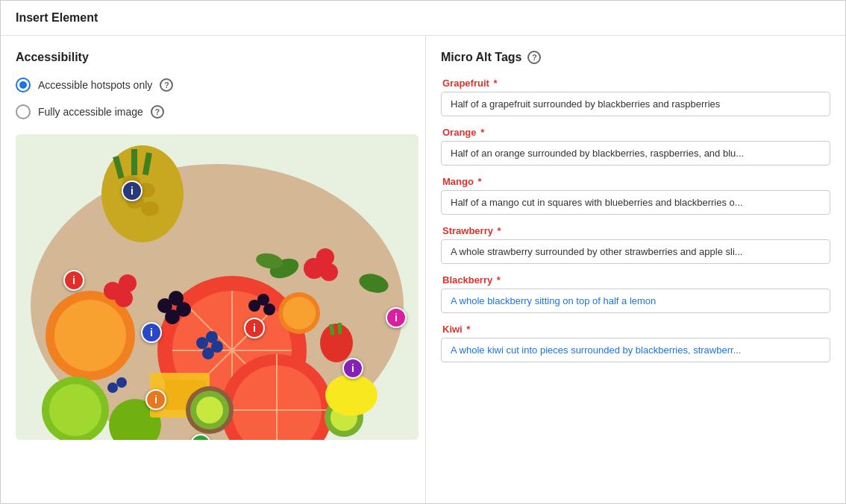 The height and width of the screenshot is (504, 846). What do you see at coordinates (213, 57) in the screenshot?
I see `accessibility-title: Accessibility` at bounding box center [213, 57].